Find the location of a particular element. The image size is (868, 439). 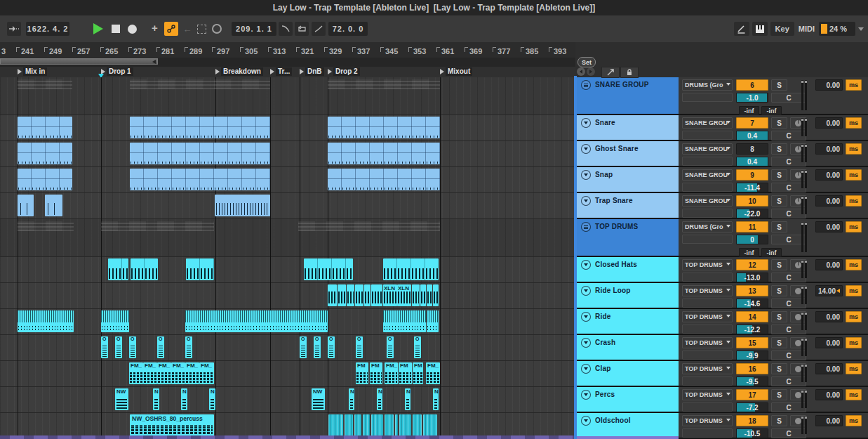

track-activator: 7 is located at coordinates (752, 123).